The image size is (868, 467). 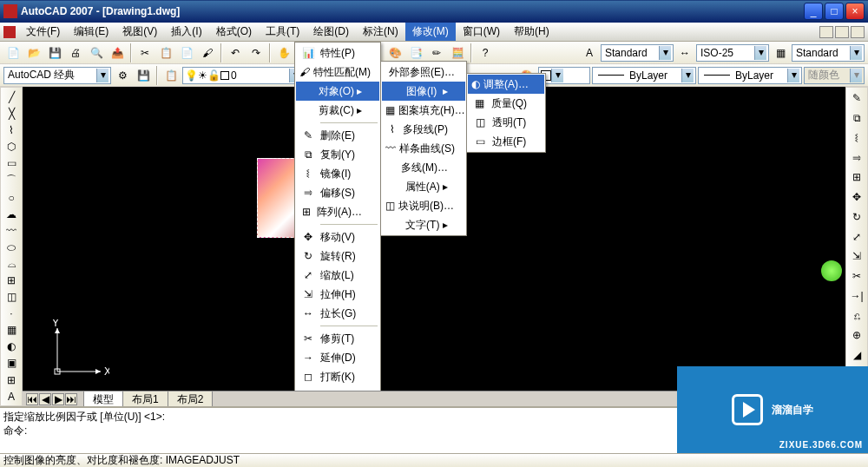 I want to click on hatch-icon: ▦, so click(x=11, y=330).